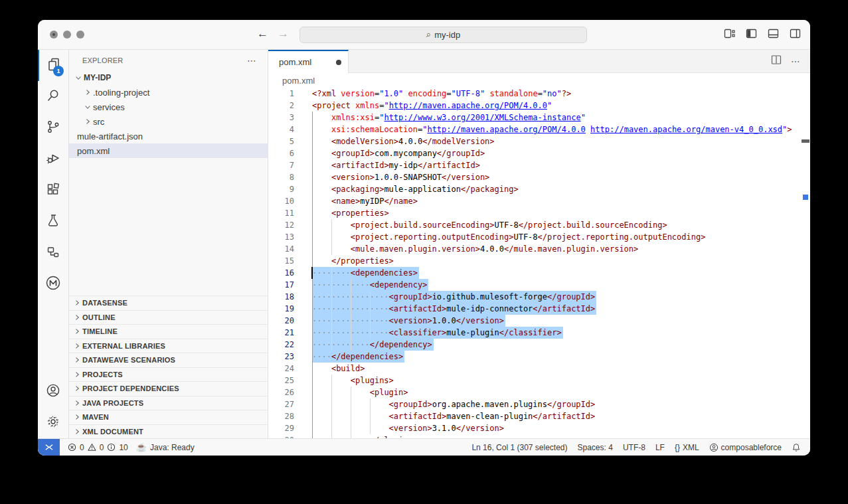 Image resolution: width=848 pixels, height=504 pixels. Describe the element at coordinates (169, 375) in the screenshot. I see `section-projects: PROJECTS` at that location.